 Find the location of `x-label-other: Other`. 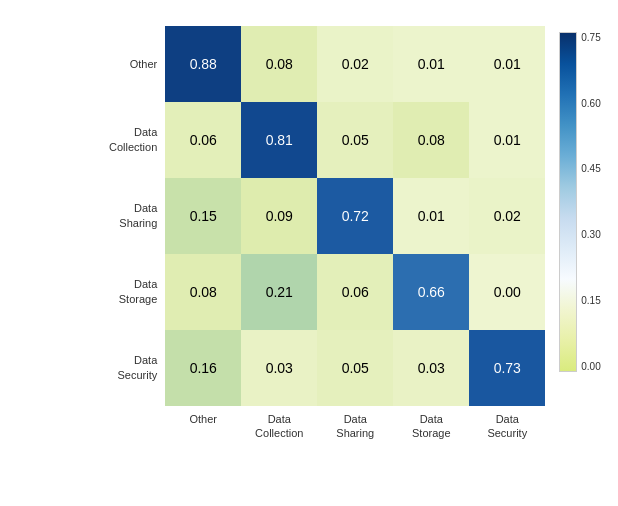

x-label-other: Other is located at coordinates (203, 426).